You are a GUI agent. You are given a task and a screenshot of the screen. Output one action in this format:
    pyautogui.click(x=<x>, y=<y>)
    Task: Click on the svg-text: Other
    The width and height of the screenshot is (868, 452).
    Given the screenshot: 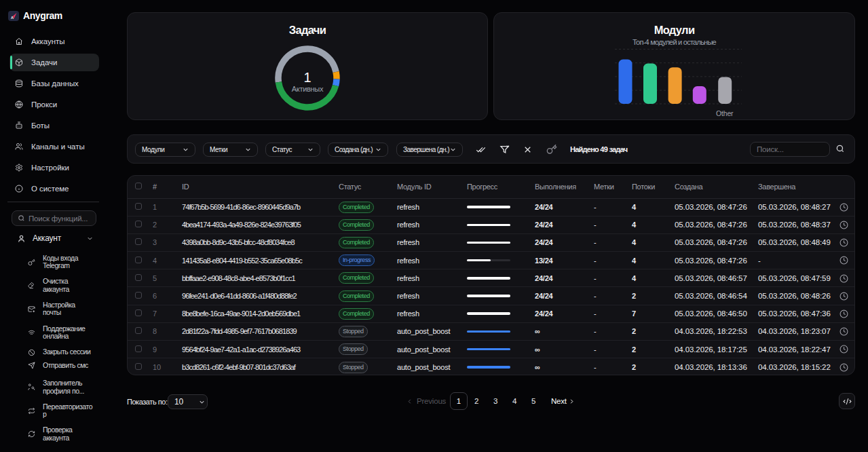 What is the action you would take?
    pyautogui.click(x=725, y=113)
    